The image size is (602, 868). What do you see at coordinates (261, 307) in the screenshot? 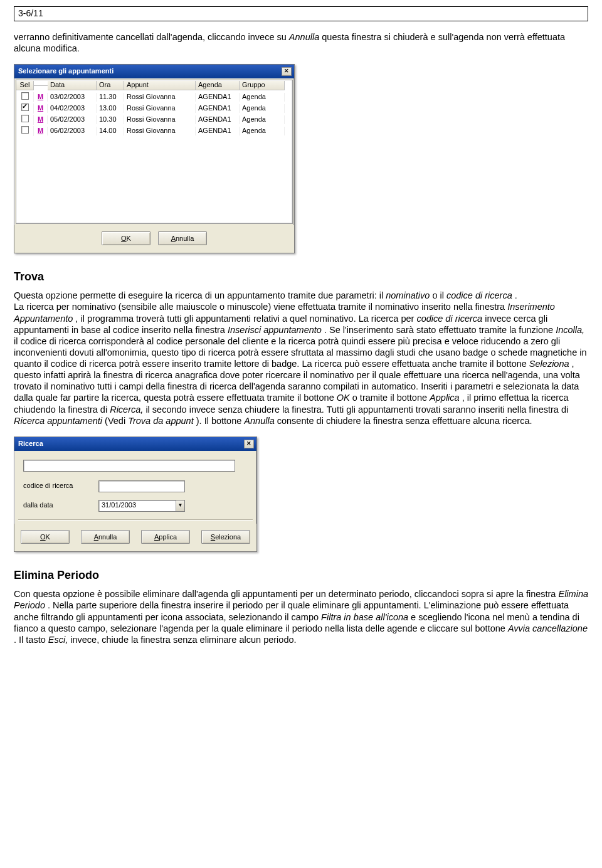
I see `text: La ricerca per nominativo (sensibile all…` at bounding box center [261, 307].